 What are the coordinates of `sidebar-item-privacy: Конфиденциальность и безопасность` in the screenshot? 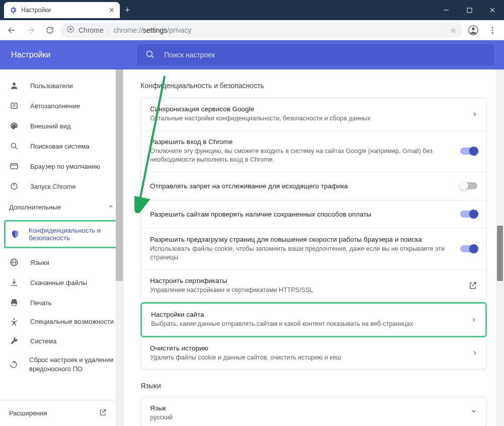 It's located at (61, 234).